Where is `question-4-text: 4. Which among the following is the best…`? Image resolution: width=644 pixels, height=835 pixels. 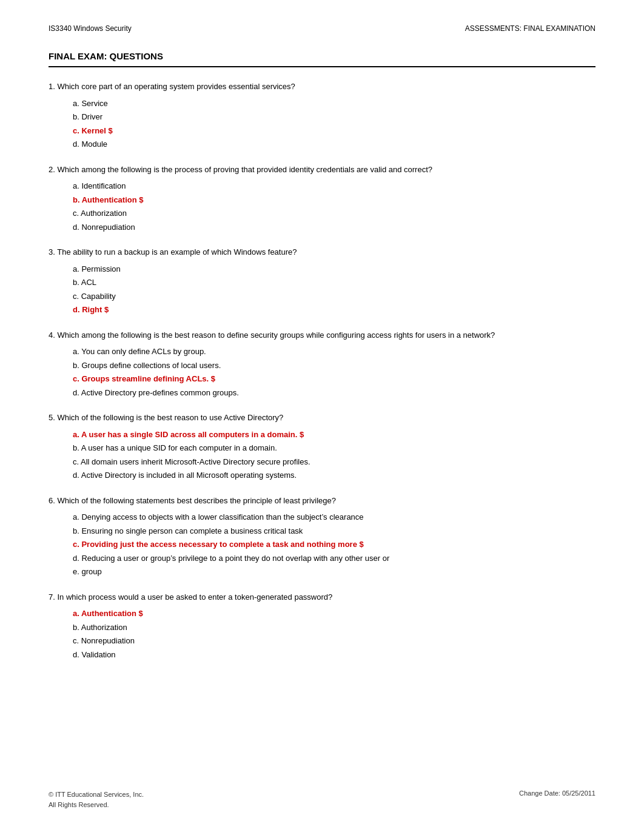 question-4-text: 4. Which among the following is the best… is located at coordinates (322, 335).